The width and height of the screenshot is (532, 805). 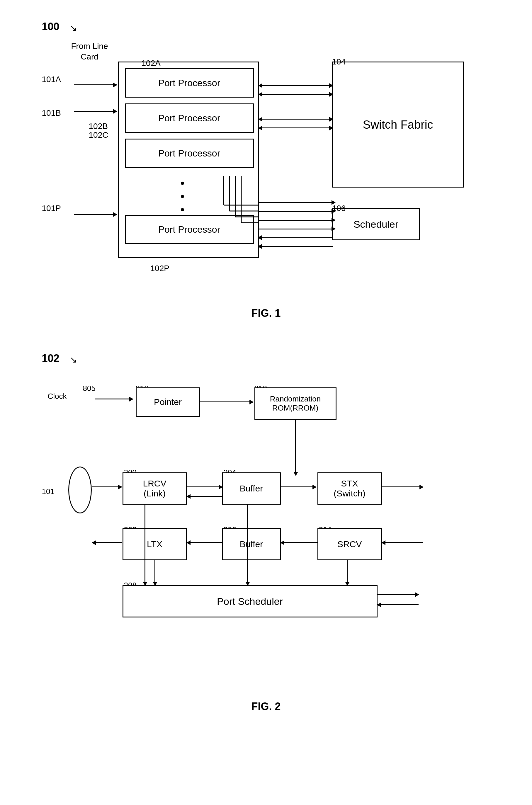 What do you see at coordinates (151, 63) in the screenshot?
I see `label-102a: 102A` at bounding box center [151, 63].